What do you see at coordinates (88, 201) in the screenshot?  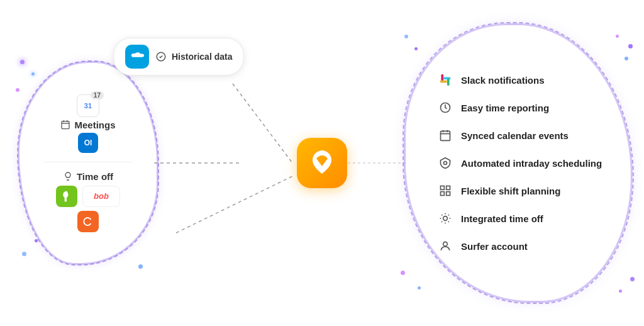 I see `timeoff-group: Time off bob` at bounding box center [88, 201].